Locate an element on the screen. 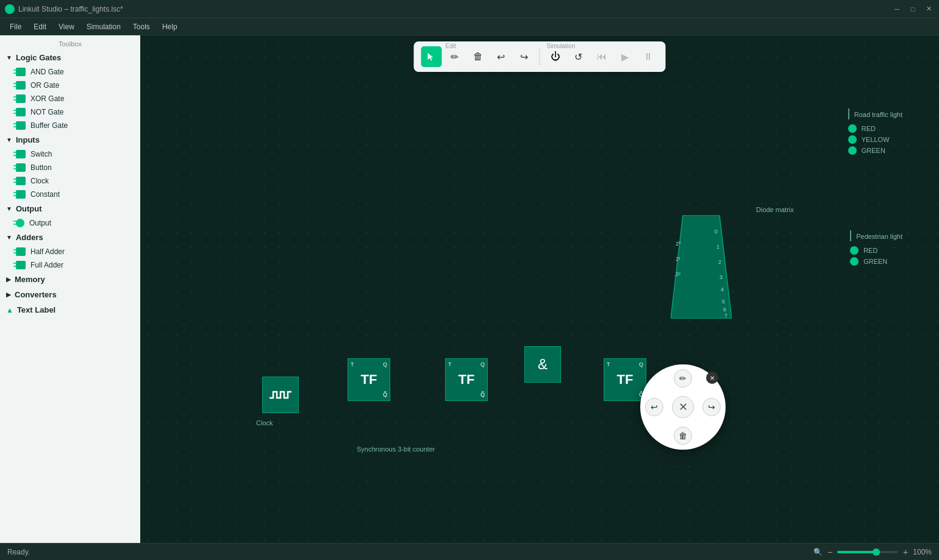 This screenshot has height=560, width=939. tf1-q-label: Q is located at coordinates (385, 364).